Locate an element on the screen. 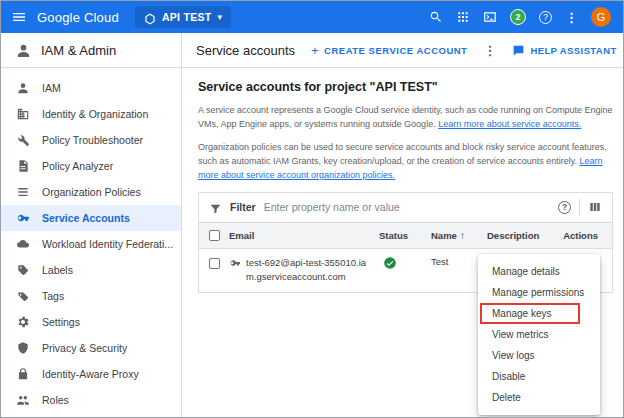 The image size is (624, 418). sidebar-item-policy-analyzer: Policy Analyzer is located at coordinates (91, 166).